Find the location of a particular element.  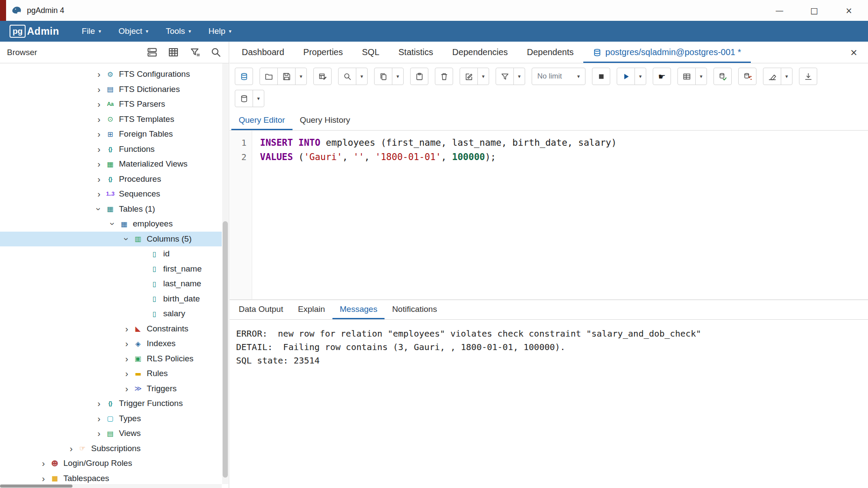

view-data-button is located at coordinates (687, 76).